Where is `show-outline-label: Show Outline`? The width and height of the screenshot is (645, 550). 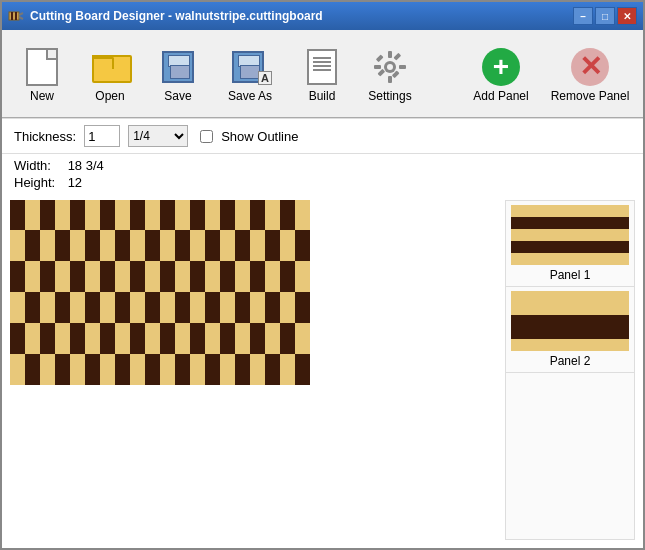
show-outline-label: Show Outline is located at coordinates (260, 136).